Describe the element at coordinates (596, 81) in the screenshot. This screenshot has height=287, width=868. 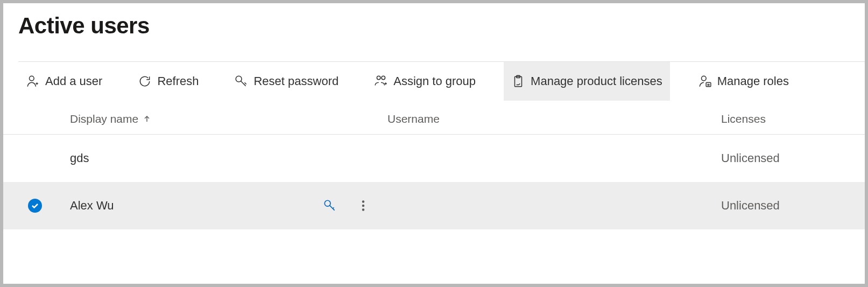
I see `manage-licenses-label: Manage product licenses` at that location.